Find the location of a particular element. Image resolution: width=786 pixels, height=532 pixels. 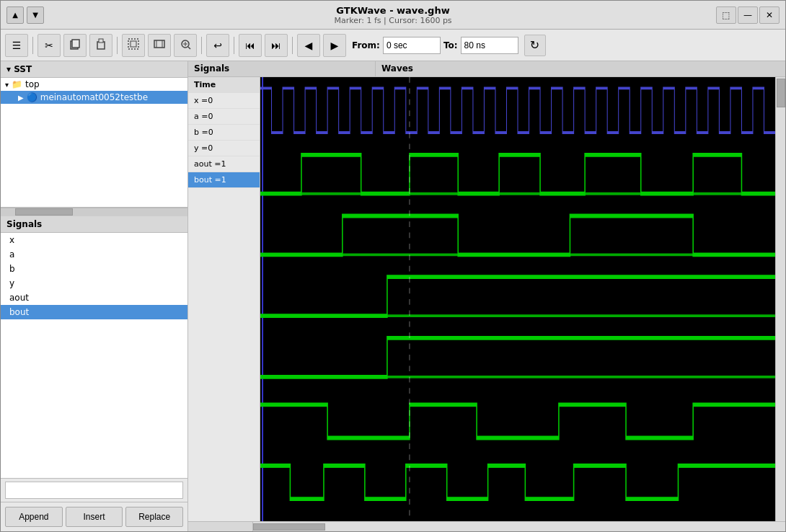

signals-header-label: Signals is located at coordinates (25, 224).